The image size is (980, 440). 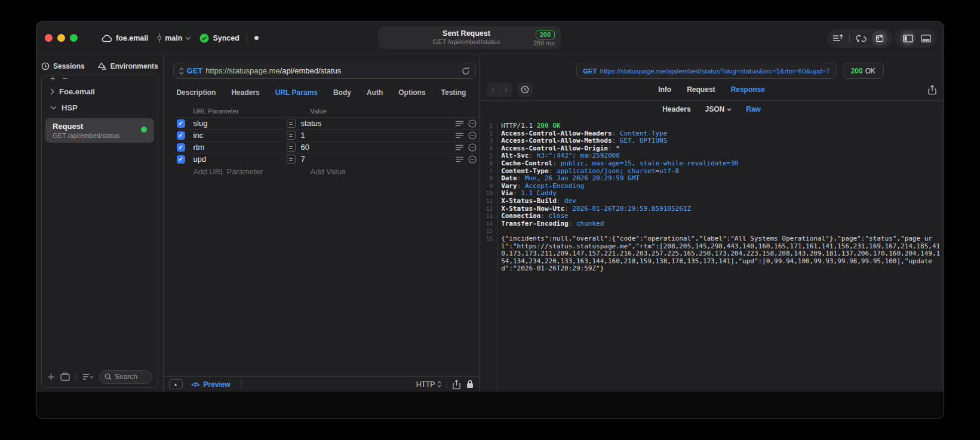 I want to click on sent-request-summary: Sent Request GET /api/embed/status 200 2…, so click(x=469, y=38).